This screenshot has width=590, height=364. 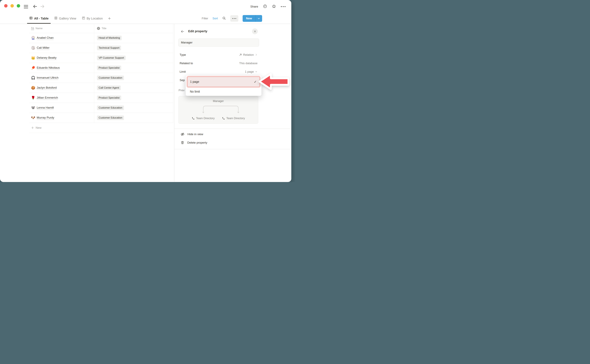 I want to click on sidebar-menu-icon, so click(x=26, y=7).